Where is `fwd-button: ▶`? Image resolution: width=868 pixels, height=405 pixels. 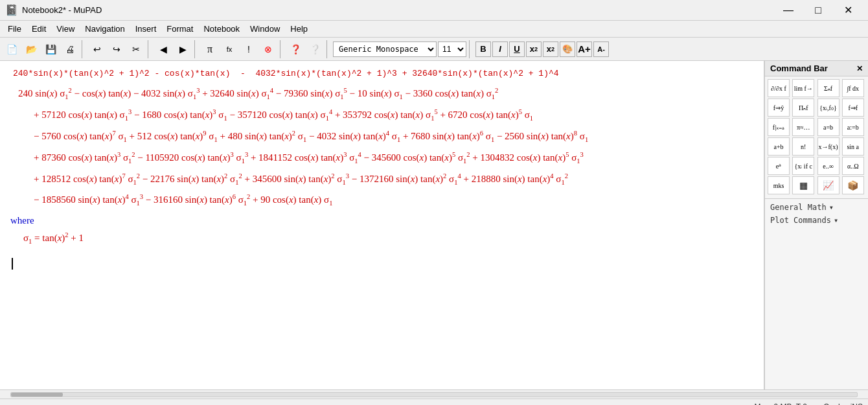
fwd-button: ▶ is located at coordinates (183, 49).